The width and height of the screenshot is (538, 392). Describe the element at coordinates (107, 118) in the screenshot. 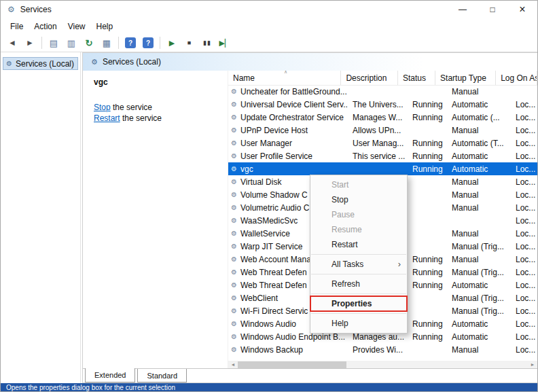

I see `restart-service-link: Restart` at that location.